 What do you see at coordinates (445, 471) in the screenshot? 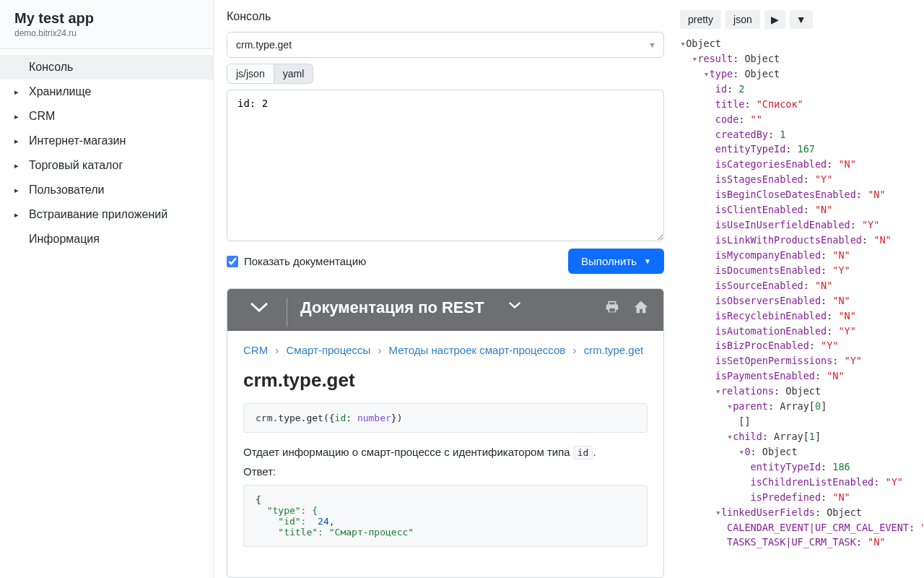
I see `doc-response-label: Ответ:` at bounding box center [445, 471].